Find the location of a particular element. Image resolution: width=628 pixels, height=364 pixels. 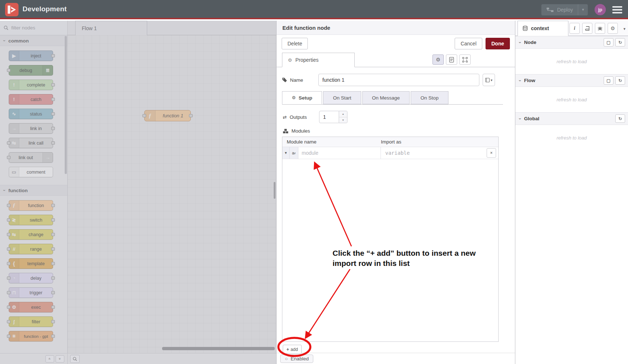

delete-button: Delete is located at coordinates (295, 44).